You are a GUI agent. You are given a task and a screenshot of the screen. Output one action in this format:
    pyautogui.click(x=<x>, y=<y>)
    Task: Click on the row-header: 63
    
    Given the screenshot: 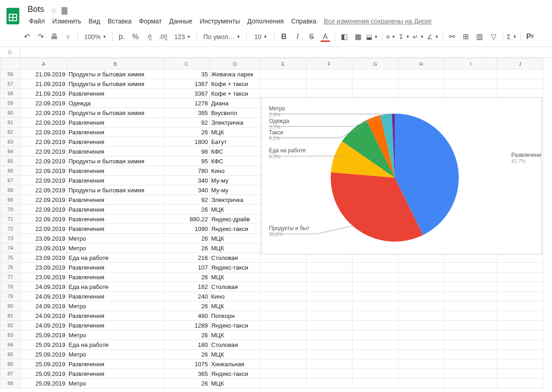 What is the action you would take?
    pyautogui.click(x=11, y=142)
    